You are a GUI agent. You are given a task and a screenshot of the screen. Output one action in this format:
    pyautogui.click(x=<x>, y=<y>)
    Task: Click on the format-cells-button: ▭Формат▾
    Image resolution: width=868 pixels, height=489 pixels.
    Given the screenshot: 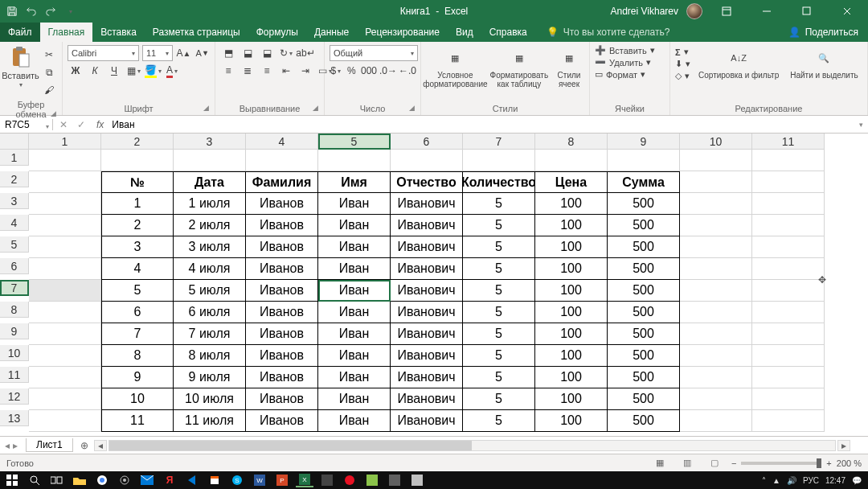 What is the action you would take?
    pyautogui.click(x=625, y=74)
    